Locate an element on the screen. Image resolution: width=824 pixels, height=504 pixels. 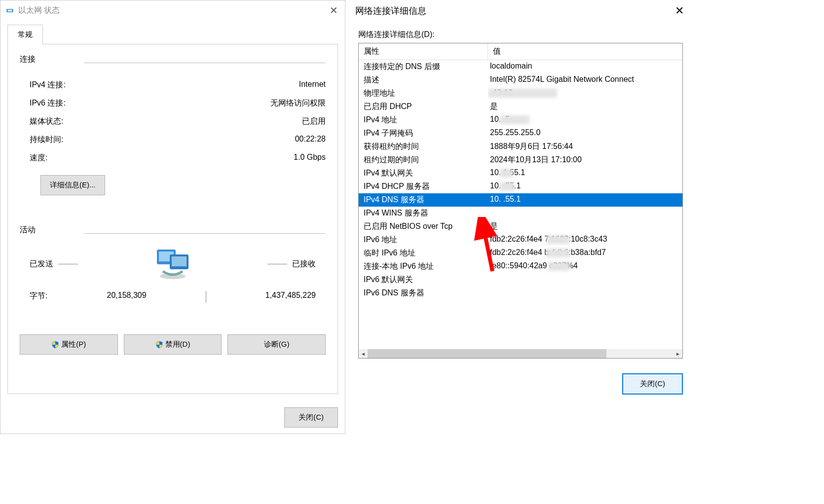
tab-general: 常规 is located at coordinates (25, 35).